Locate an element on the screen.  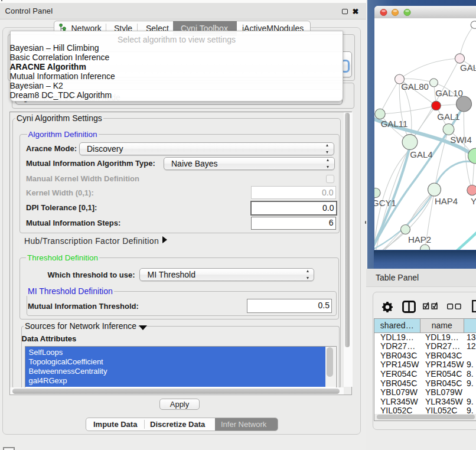
svg-text: SWI4 is located at coordinates (461, 139).